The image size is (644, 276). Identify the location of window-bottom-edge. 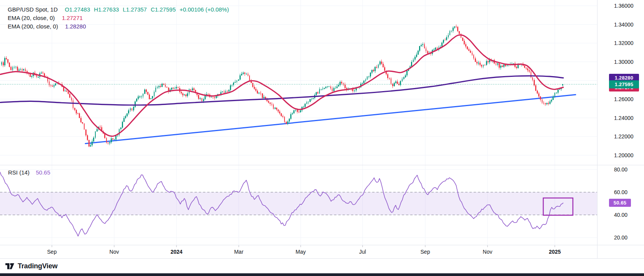
(322, 274).